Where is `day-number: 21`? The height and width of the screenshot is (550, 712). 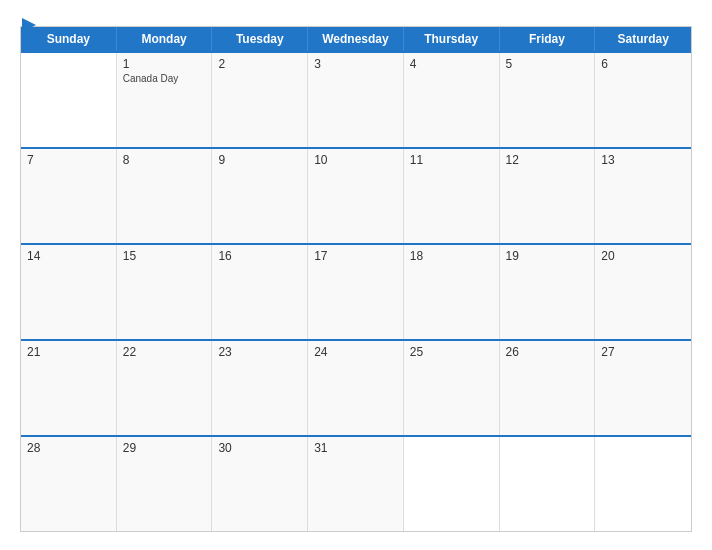 day-number: 21 is located at coordinates (68, 352).